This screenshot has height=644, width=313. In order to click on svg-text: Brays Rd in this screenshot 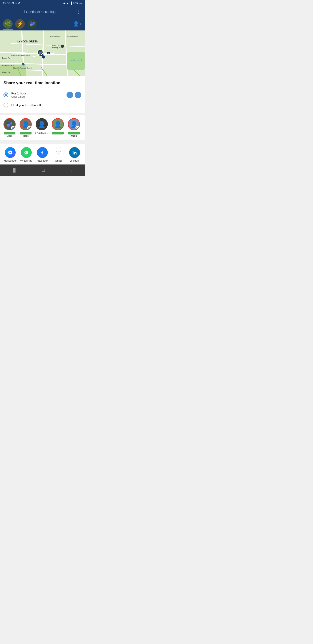, I will do `click(6, 58)`.